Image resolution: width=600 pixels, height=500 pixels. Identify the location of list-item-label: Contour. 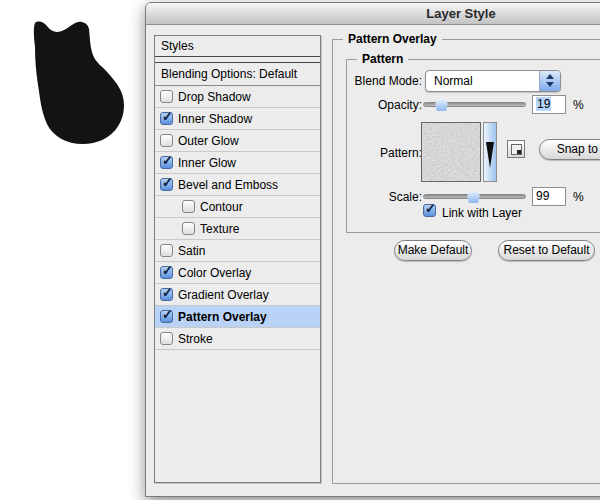
(222, 207).